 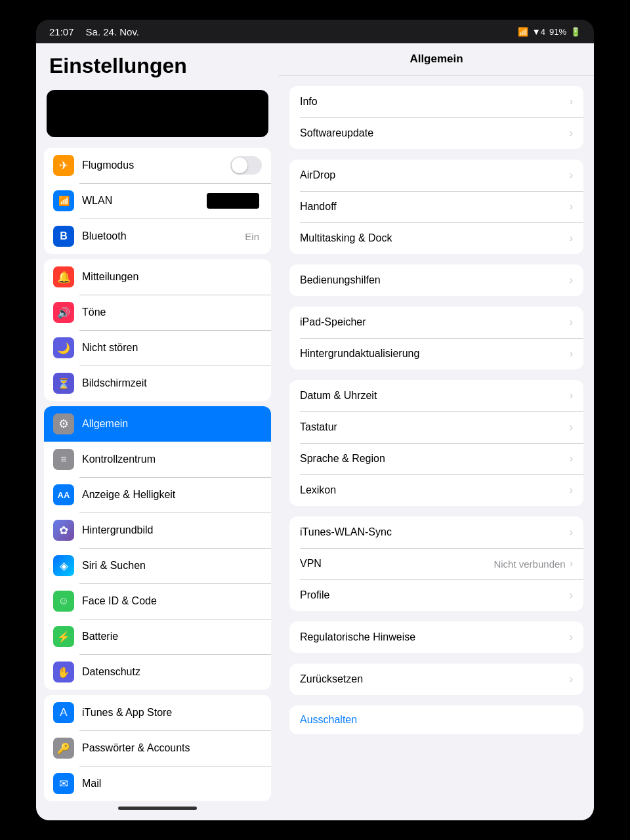 What do you see at coordinates (434, 175) in the screenshot?
I see `airdrop-label: AirDrop` at bounding box center [434, 175].